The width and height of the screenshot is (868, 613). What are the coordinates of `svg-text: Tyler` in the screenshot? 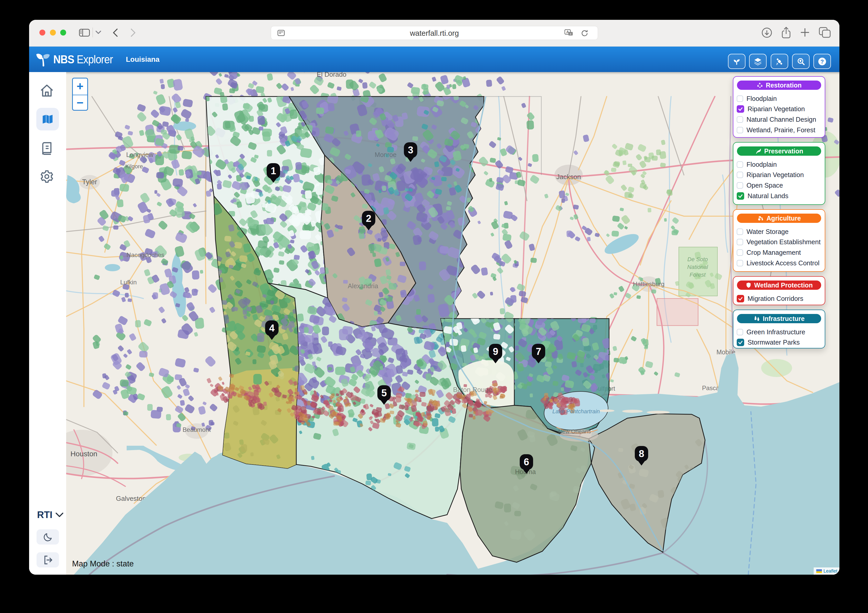 It's located at (90, 182).